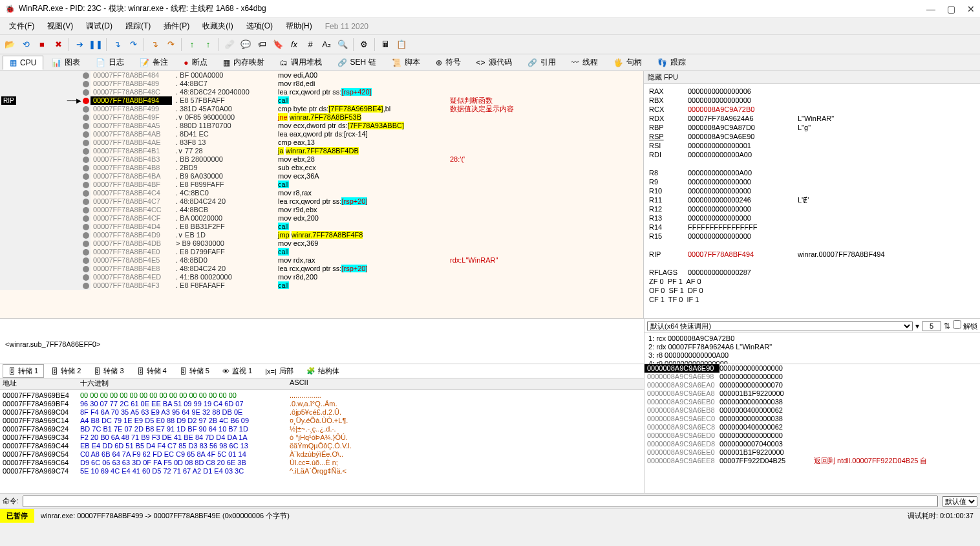  What do you see at coordinates (217, 26) in the screenshot?
I see `menu-favorites: 收藏夹(I)` at bounding box center [217, 26].